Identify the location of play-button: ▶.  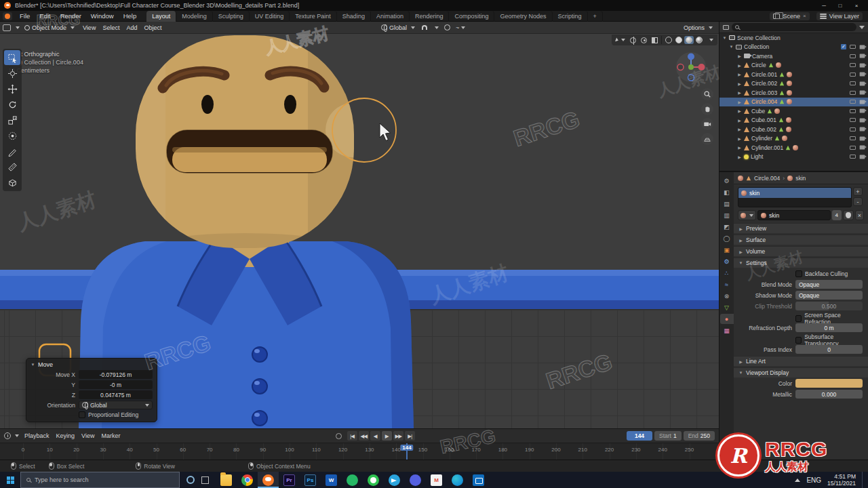
(387, 436).